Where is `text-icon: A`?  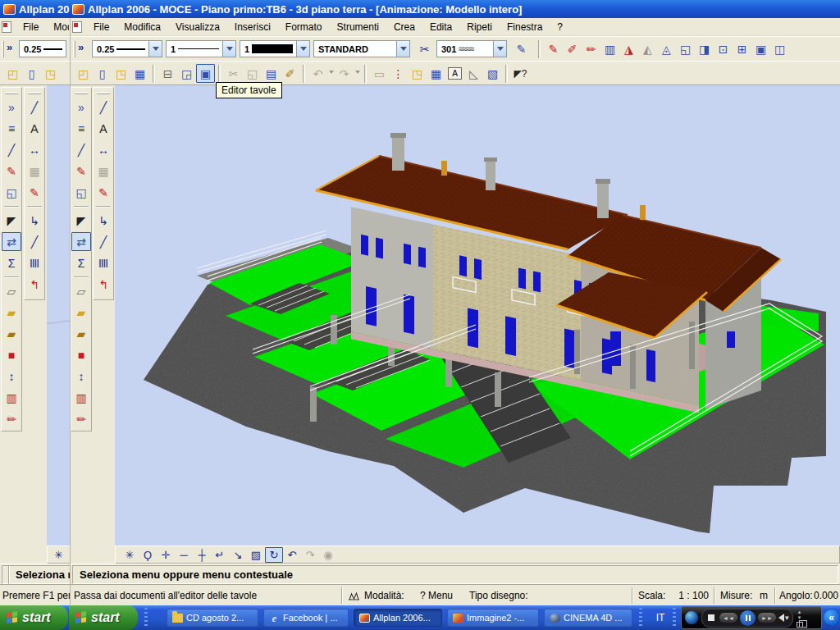 text-icon: A is located at coordinates (103, 128).